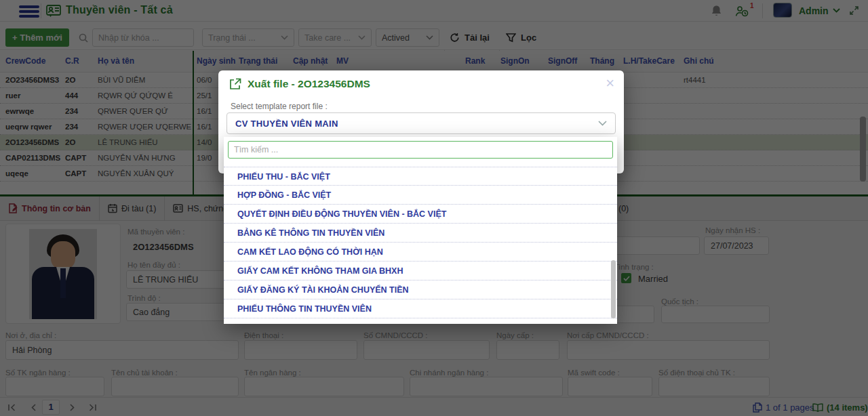 This screenshot has height=416, width=868. What do you see at coordinates (420, 271) in the screenshot?
I see `template-option: GIẤY CAM KẾT KHÔNG THAM GIA BHXH` at bounding box center [420, 271].